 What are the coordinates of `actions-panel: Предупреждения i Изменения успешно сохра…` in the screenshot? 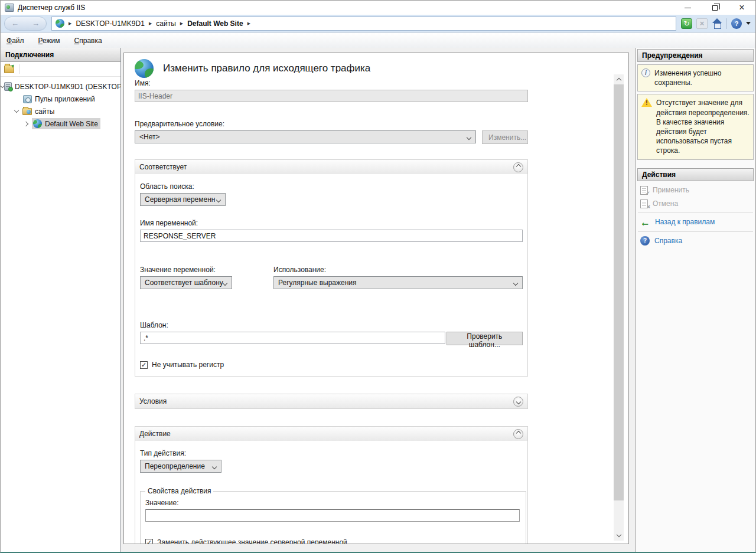 It's located at (695, 300).